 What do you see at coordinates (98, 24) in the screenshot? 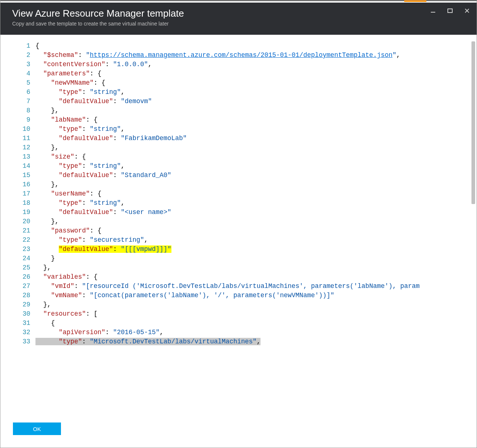
I see `dialog-subtitle: Copy and save the template to create the…` at bounding box center [98, 24].